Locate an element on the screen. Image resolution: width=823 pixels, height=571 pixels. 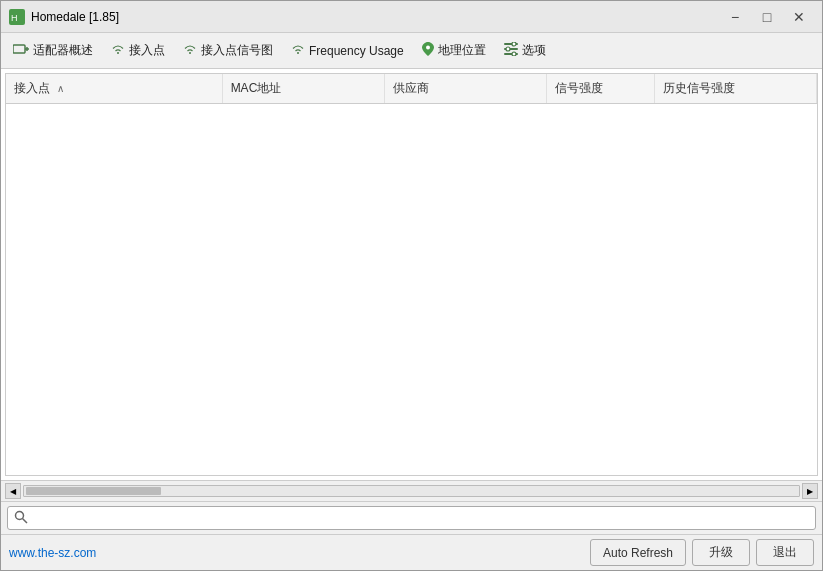
tab-bar: 适配器概述 接入点 接入点信号图 is located at coordinates (412, 51).